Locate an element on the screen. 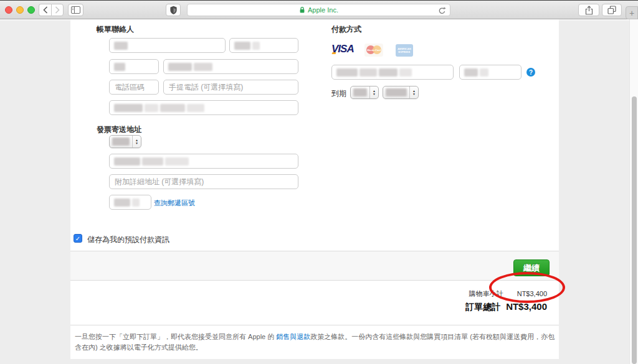 This screenshot has height=364, width=638. postal-code-field is located at coordinates (130, 202).